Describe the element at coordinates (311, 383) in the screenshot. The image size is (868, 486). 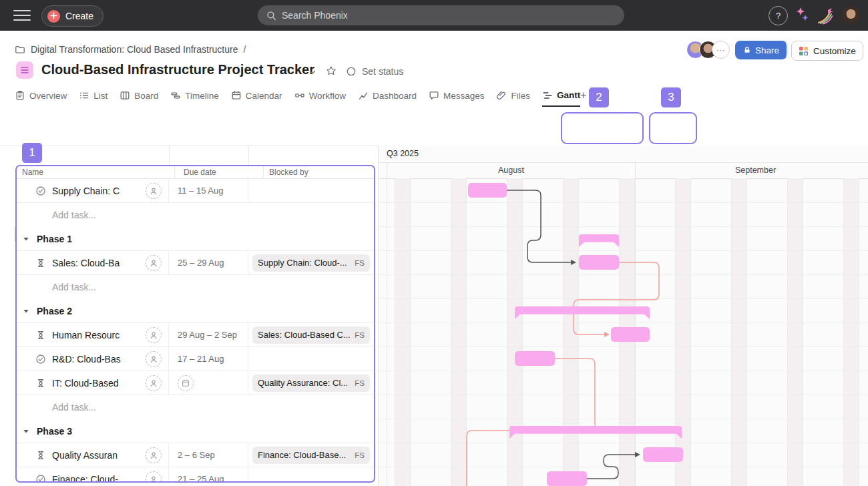
I see `dependency-chip: Quality Assurance: Cl...FS` at that location.